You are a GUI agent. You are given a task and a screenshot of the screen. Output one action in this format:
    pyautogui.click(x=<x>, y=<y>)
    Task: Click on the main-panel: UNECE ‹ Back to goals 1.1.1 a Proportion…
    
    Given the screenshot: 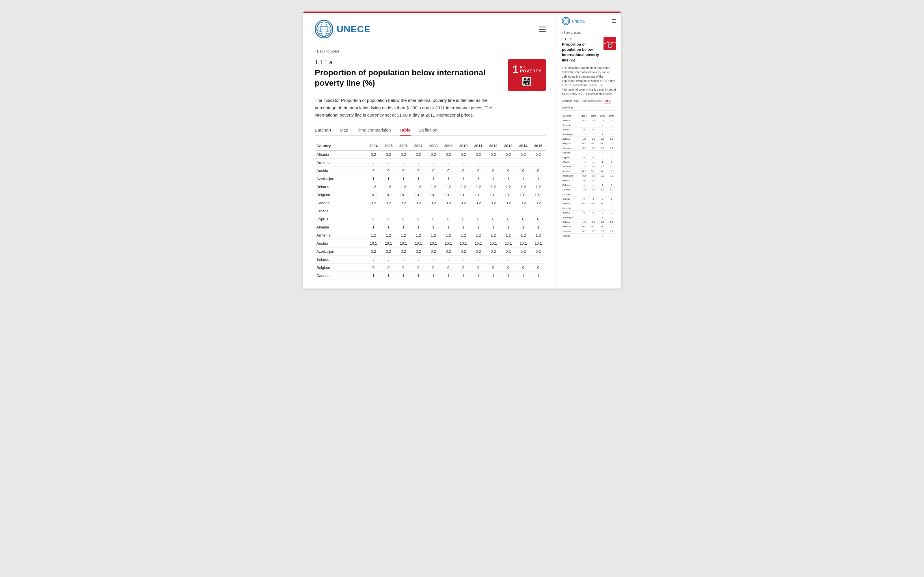 What is the action you would take?
    pyautogui.click(x=430, y=150)
    